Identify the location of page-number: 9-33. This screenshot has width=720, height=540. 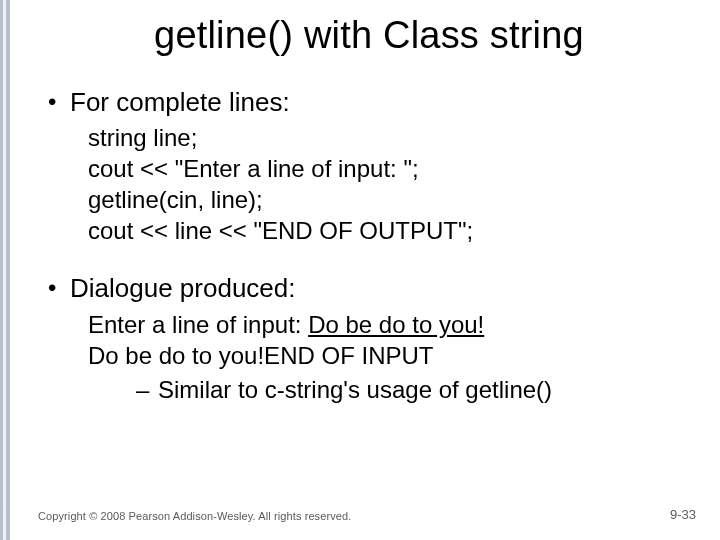
(683, 514).